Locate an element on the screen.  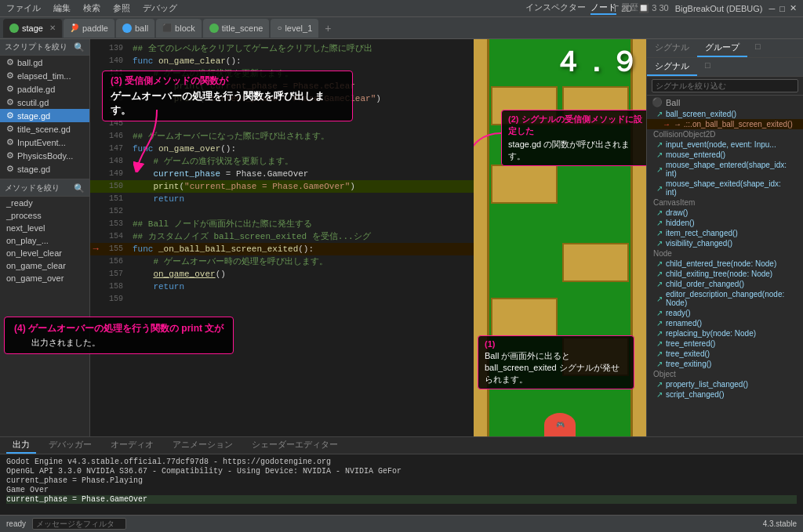
signal-connected-handler: → → .::.on_ball_ball_screen_exited() is located at coordinates (725, 124).